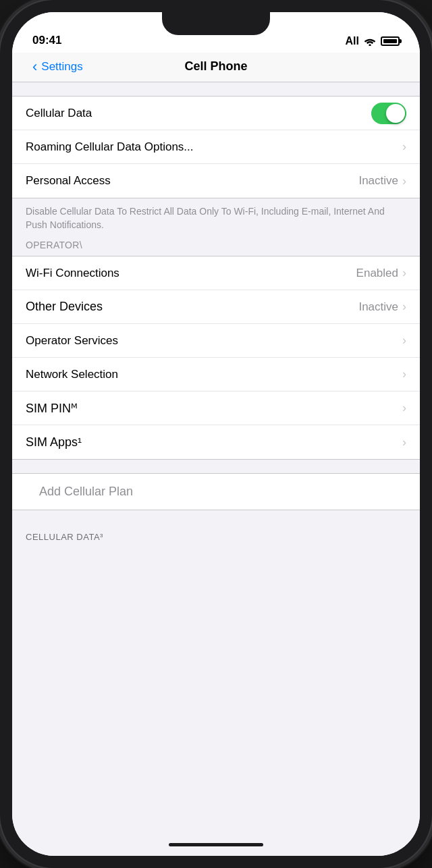 The width and height of the screenshot is (432, 868). I want to click on battery-icon, so click(390, 41).